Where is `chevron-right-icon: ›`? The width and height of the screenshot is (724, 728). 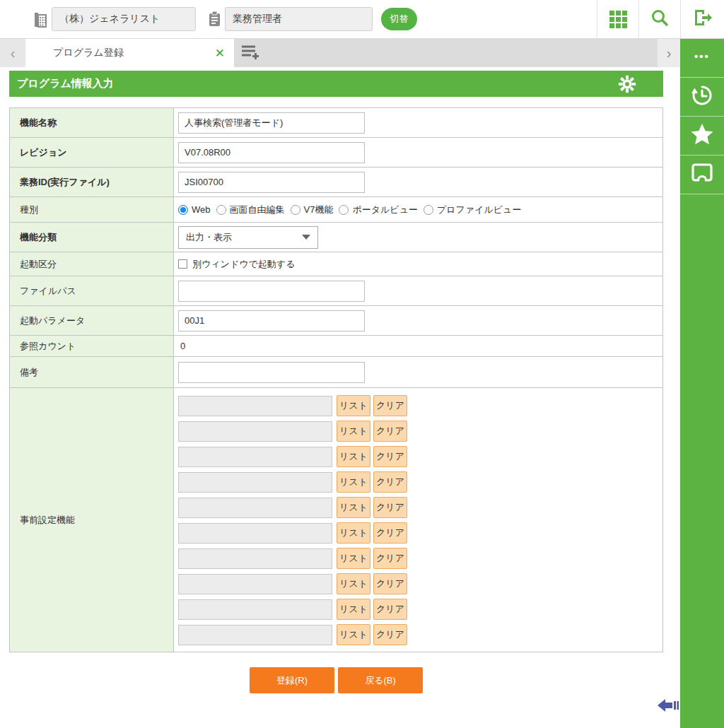
chevron-right-icon: › is located at coordinates (669, 54).